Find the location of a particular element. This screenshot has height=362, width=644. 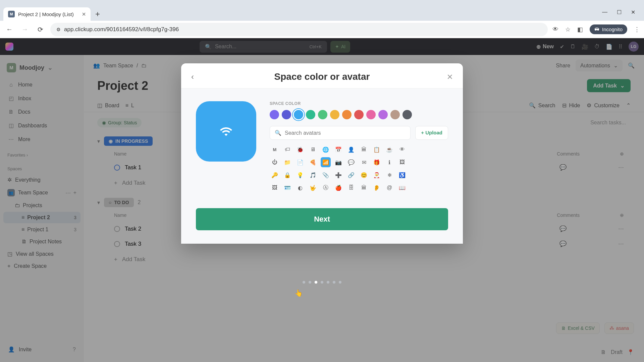

forward-button: → is located at coordinates (25, 29).